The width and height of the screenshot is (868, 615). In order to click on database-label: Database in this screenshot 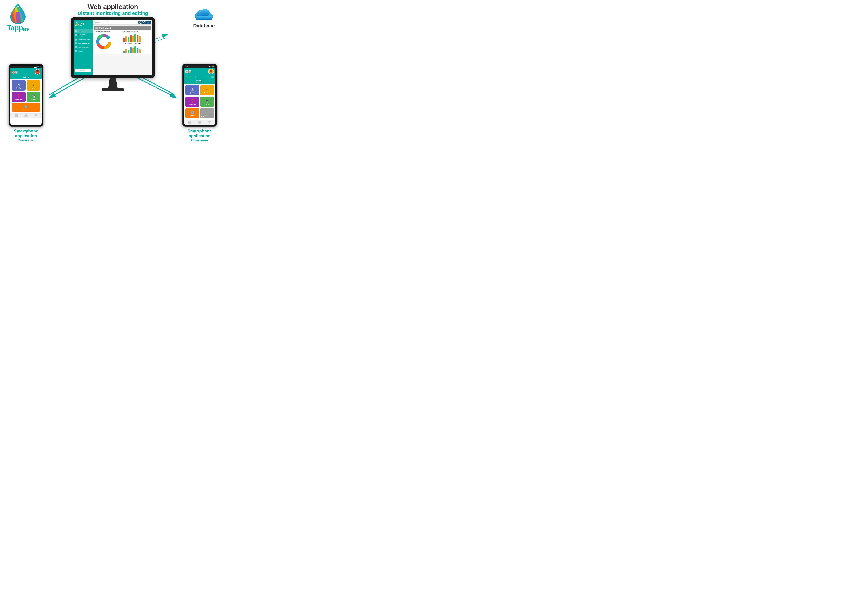, I will do `click(204, 26)`.